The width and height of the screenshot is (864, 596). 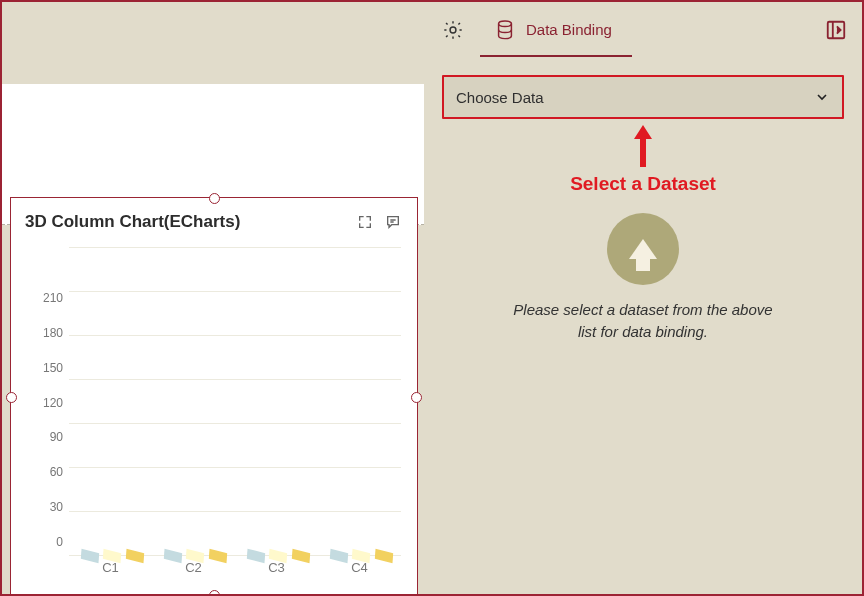 I want to click on y-tick: 180, so click(x=53, y=333).